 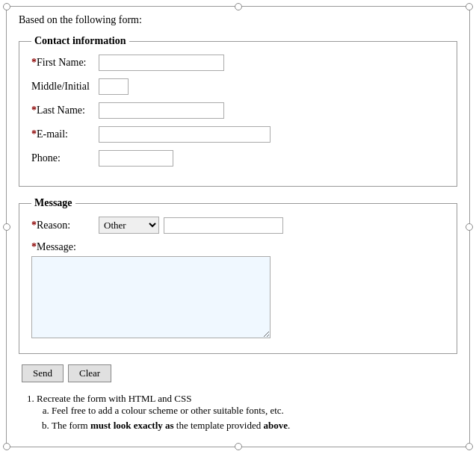 I want to click on instruction-item-1: Recreate the form with HTML and CSS Feel…, so click(x=247, y=412).